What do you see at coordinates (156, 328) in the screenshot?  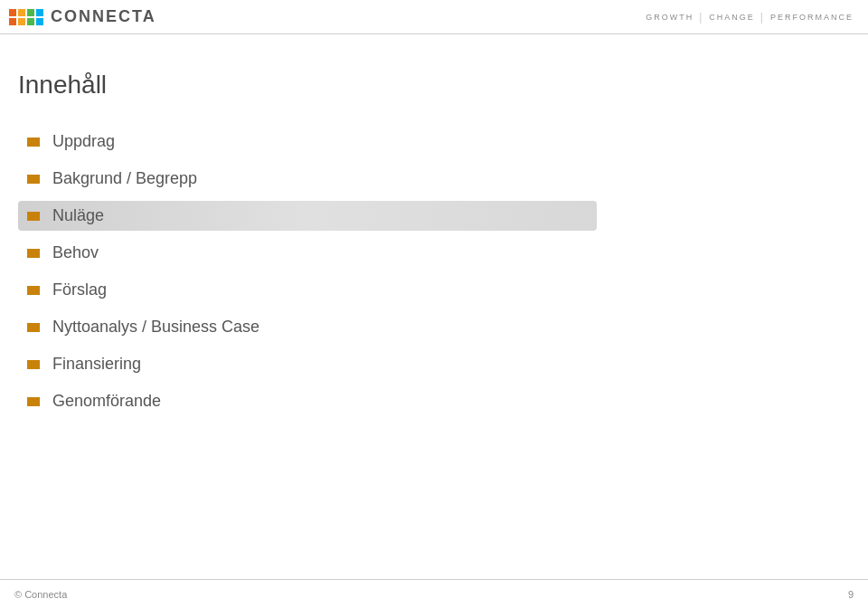 I see `menu-item-label: Nyttoanalys / Business Case` at bounding box center [156, 328].